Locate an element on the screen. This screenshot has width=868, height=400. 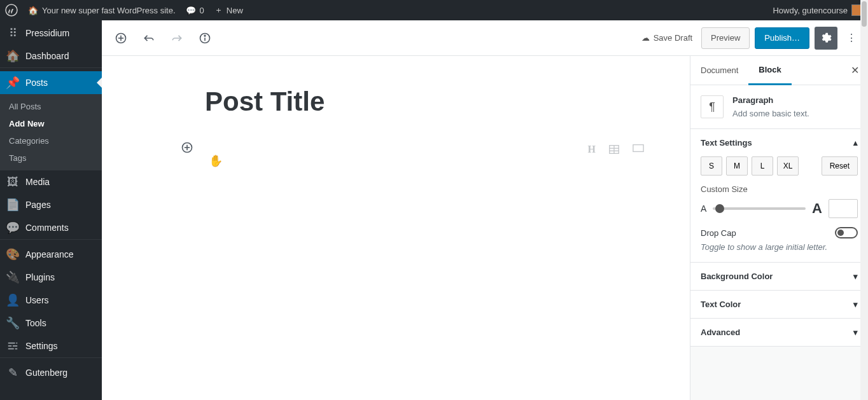
sidebar-item-tools: 🔧 Tools is located at coordinates (51, 323).